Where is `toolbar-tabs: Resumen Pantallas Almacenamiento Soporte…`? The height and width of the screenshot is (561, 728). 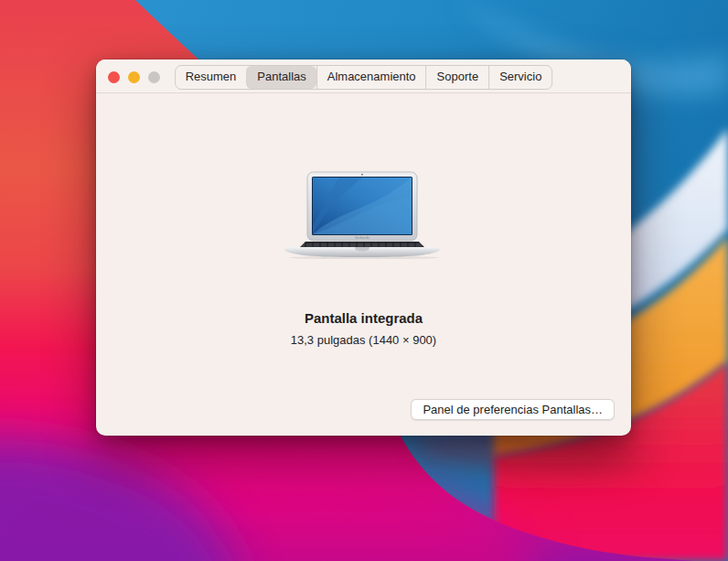 toolbar-tabs: Resumen Pantallas Almacenamiento Soporte… is located at coordinates (364, 77).